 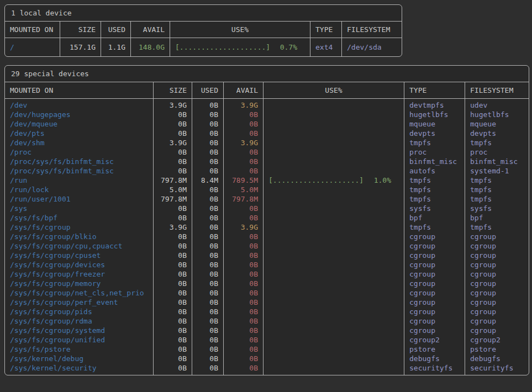 I want to click on table-row: /dev3.9G0B3.9Gdevtmpfsudev, so click(x=267, y=104).